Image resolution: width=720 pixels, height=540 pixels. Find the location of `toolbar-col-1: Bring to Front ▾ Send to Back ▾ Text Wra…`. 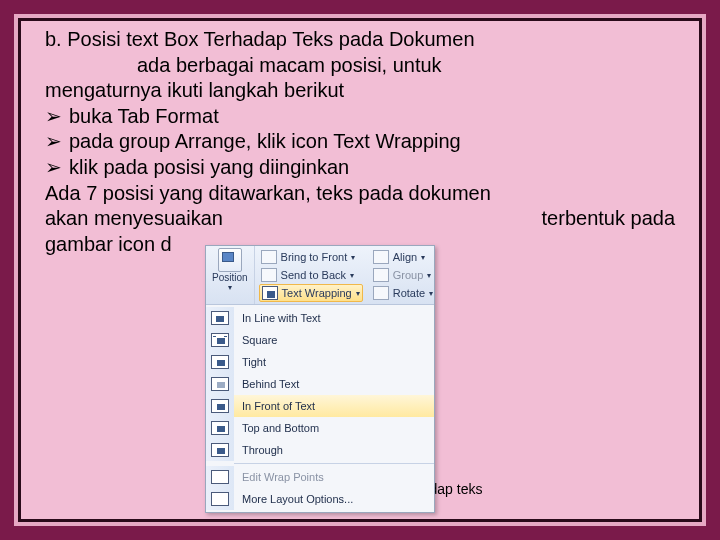

toolbar-col-1: Bring to Front ▾ Send to Back ▾ Text Wra… is located at coordinates (311, 275).